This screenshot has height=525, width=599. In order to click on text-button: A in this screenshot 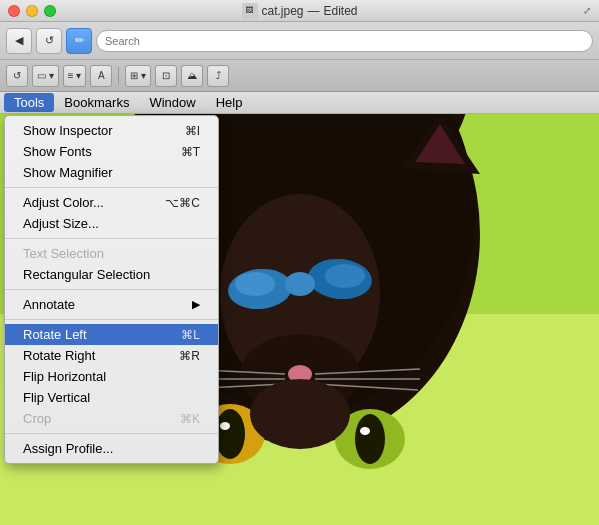, I will do `click(101, 76)`.